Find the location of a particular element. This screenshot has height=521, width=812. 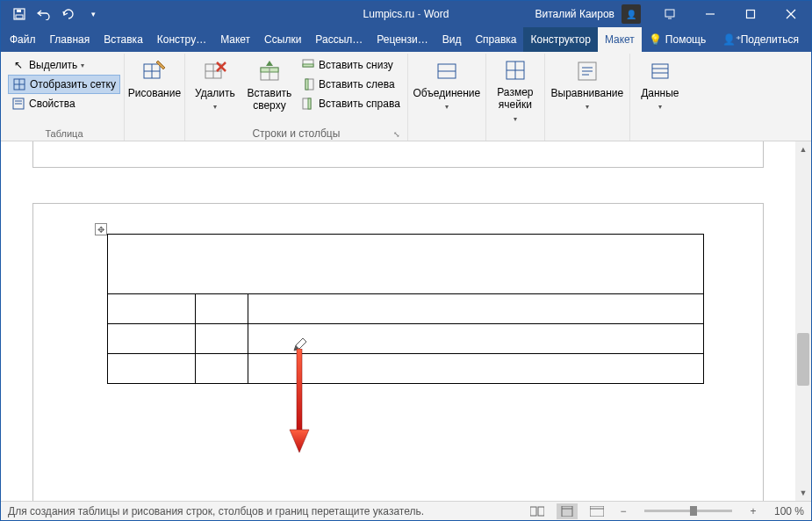

zoom-out-button: − is located at coordinates (623, 511).